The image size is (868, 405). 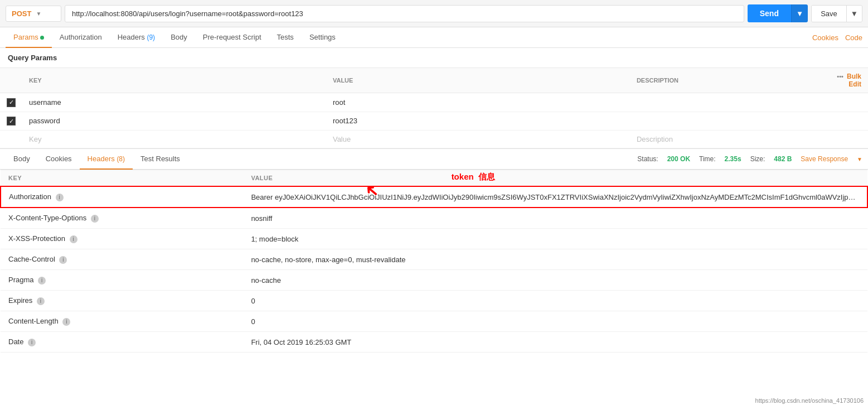 I want to click on content-length-info-icon: i, so click(x=66, y=322).